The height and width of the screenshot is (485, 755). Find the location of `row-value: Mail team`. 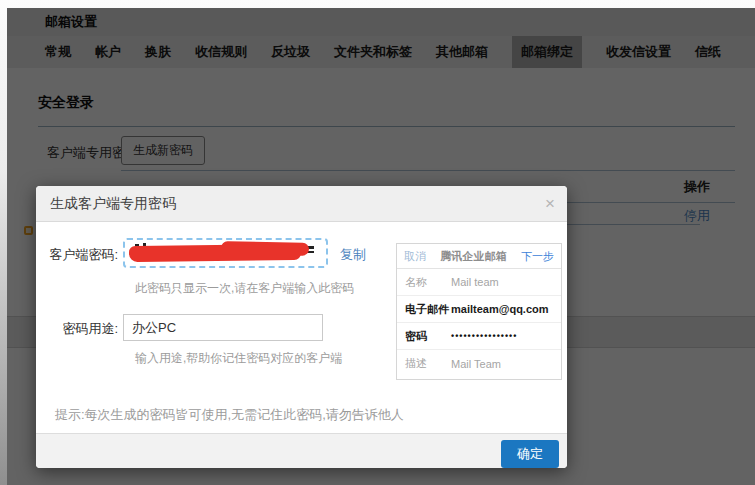

row-value: Mail team is located at coordinates (475, 282).